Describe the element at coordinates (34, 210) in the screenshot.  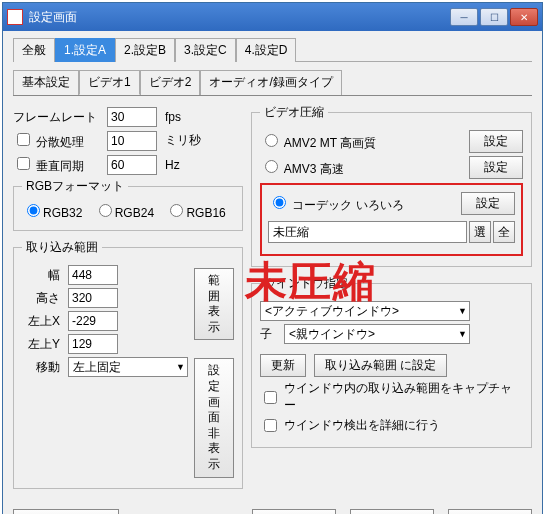
I see `rgb32-radio` at that location.